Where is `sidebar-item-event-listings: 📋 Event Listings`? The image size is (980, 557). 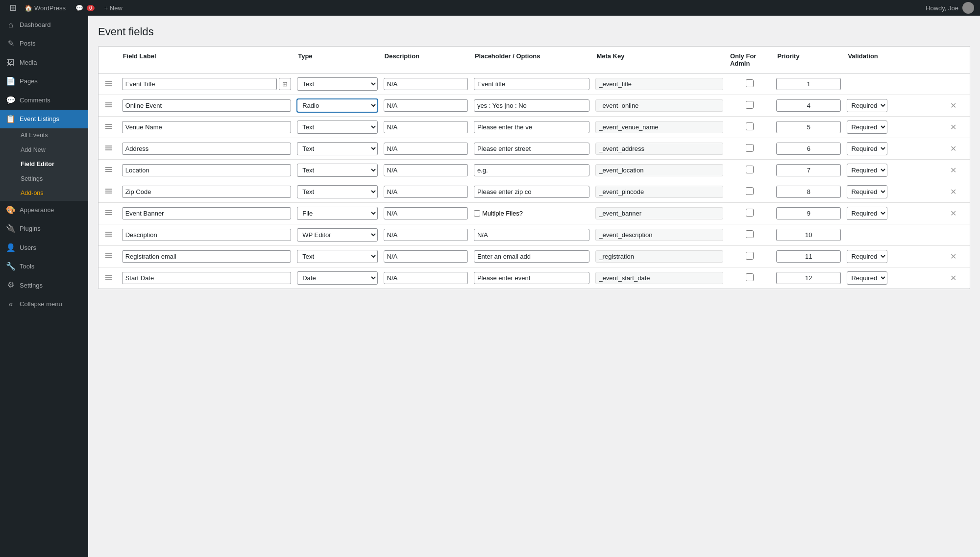
sidebar-item-event-listings: 📋 Event Listings is located at coordinates (44, 119).